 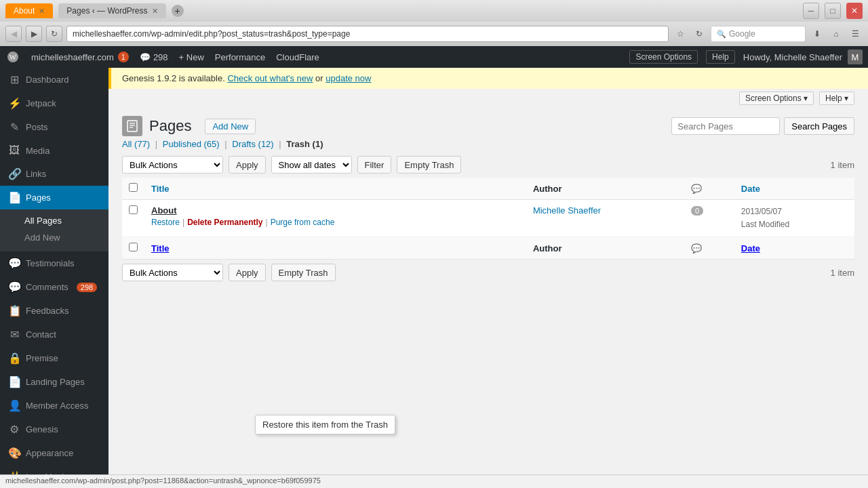 I want to click on date-sort-link: Date, so click(x=751, y=188).